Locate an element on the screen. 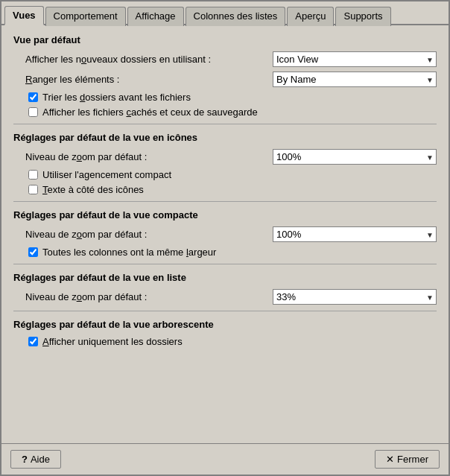 The width and height of the screenshot is (450, 476). zoom-icones-label: Niveau de zoom par défaut : is located at coordinates (86, 156).